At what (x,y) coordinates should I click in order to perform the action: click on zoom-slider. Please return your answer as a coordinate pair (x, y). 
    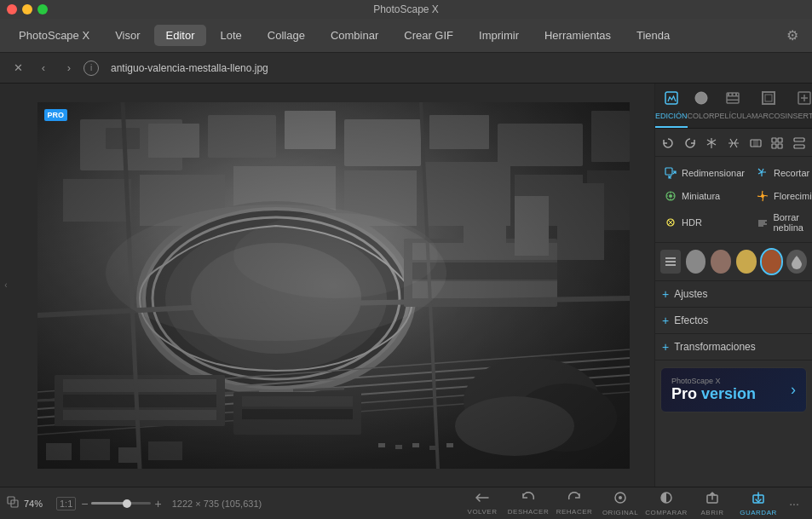
    Looking at the image, I should click on (121, 503).